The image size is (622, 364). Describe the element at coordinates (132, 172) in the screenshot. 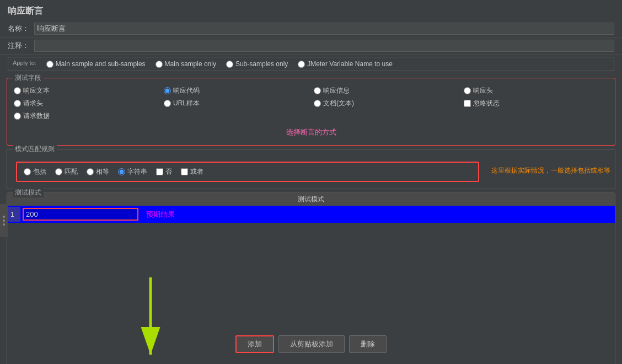

I see `pattern-substring: 字符串` at that location.